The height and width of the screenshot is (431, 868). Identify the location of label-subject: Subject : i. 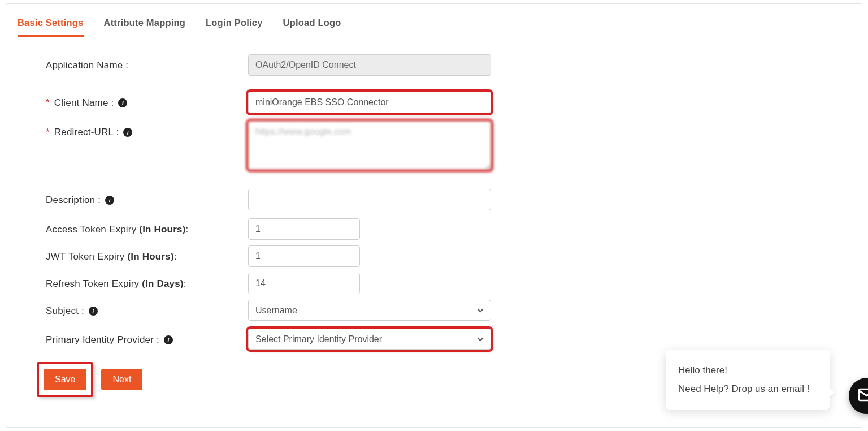
(147, 308).